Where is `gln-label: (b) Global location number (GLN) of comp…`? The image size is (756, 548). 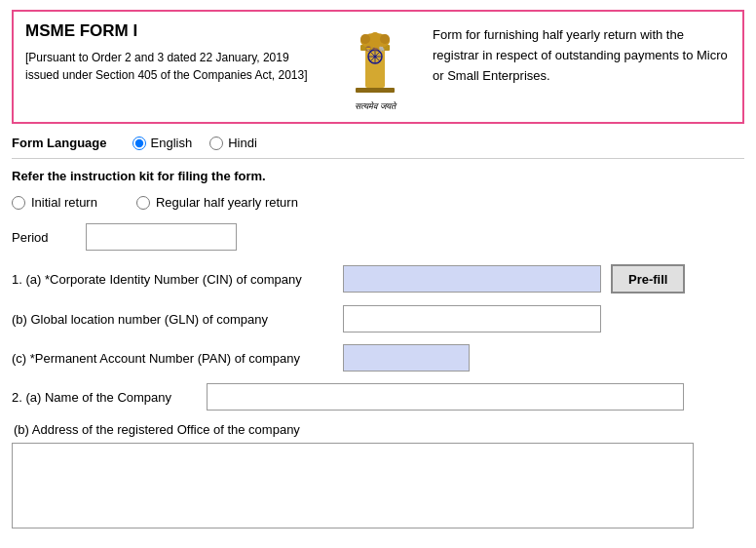
gln-label: (b) Global location number (GLN) of comp… is located at coordinates (177, 320).